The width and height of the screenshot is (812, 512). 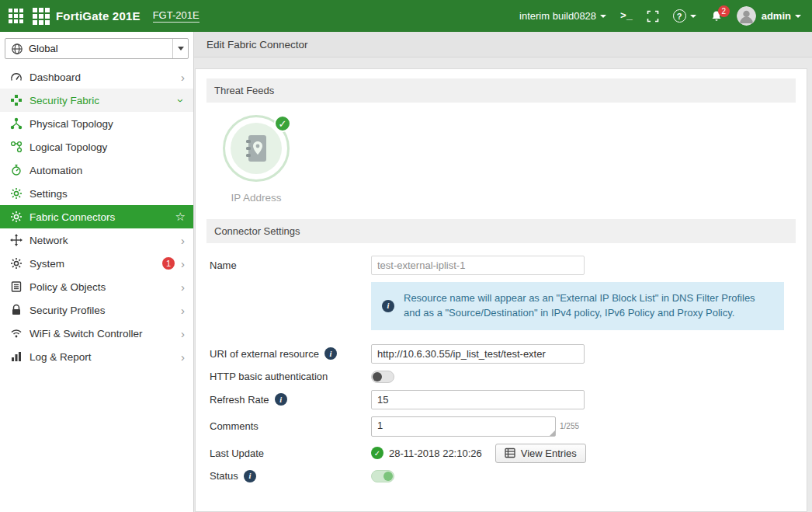 What do you see at coordinates (96, 48) in the screenshot?
I see `vdom-scope-select: Global` at bounding box center [96, 48].